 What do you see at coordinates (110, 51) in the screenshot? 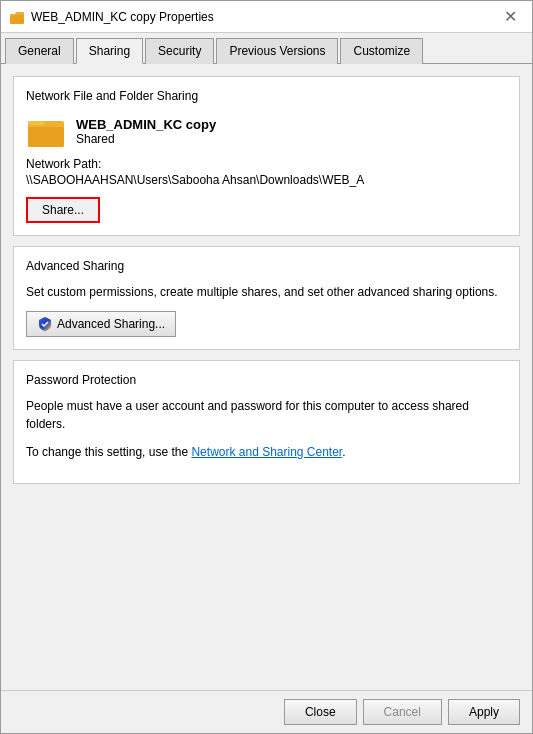
I see `tab-sharing: Sharing` at bounding box center [110, 51].